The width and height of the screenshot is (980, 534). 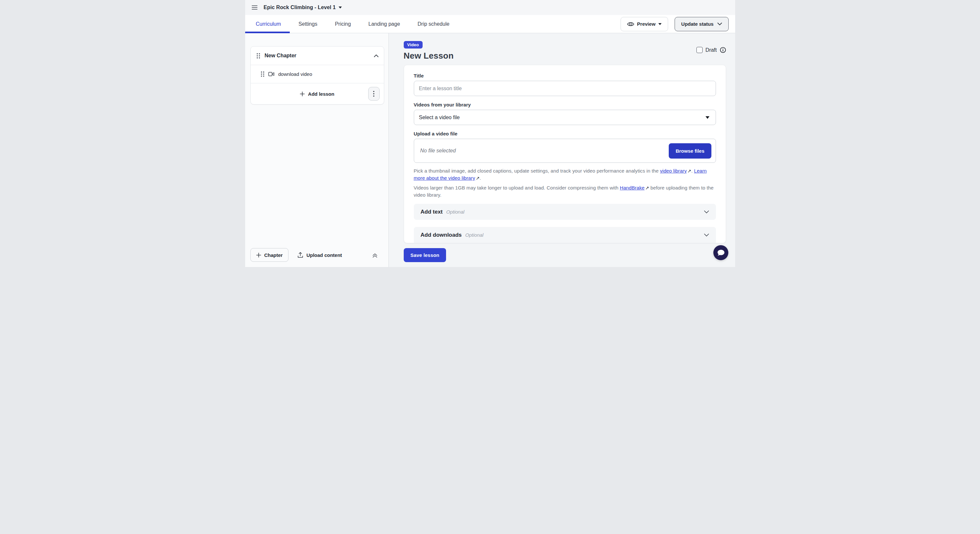 What do you see at coordinates (324, 255) in the screenshot?
I see `upload-content-label: Upload content` at bounding box center [324, 255].